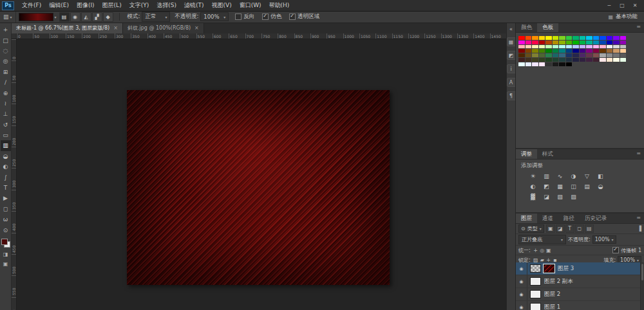  Describe the element at coordinates (75, 17) in the screenshot. I see `radial-gradient-button: ◉` at that location.